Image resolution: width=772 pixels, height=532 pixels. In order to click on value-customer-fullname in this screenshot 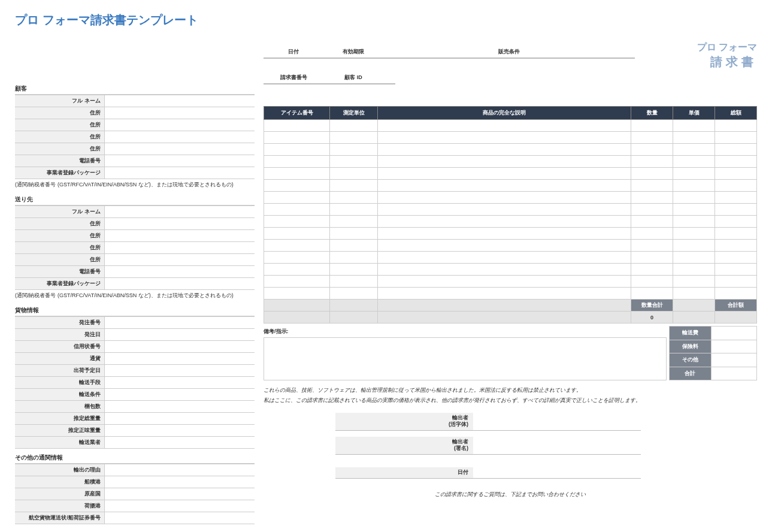, I will do `click(180, 101)`.